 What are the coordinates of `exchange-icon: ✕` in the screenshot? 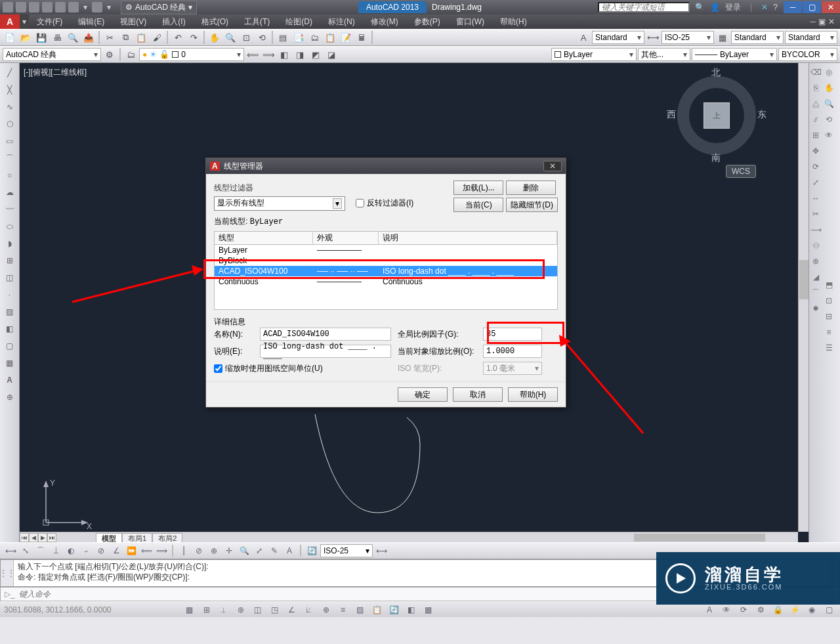 It's located at (765, 7).